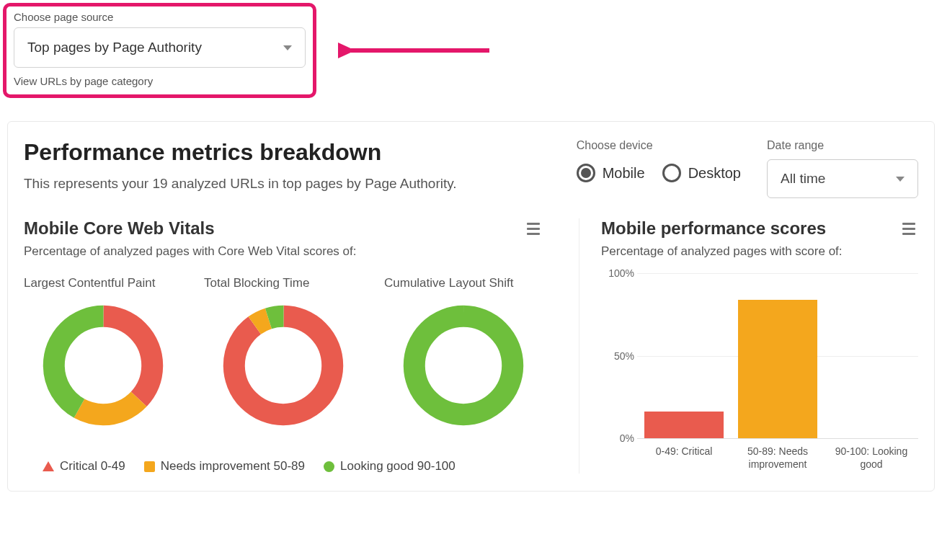 This screenshot has width=942, height=560. Describe the element at coordinates (843, 179) in the screenshot. I see `date-range-select: All time` at that location.